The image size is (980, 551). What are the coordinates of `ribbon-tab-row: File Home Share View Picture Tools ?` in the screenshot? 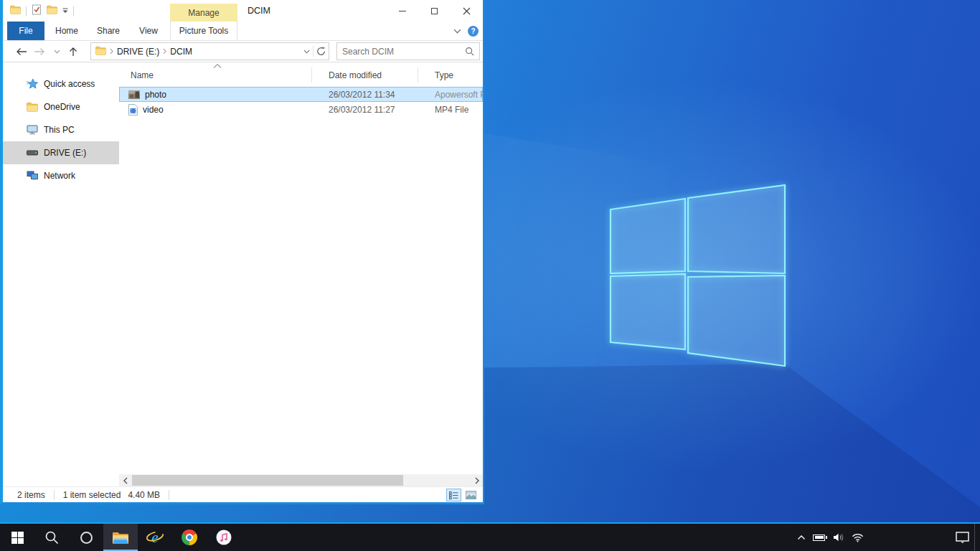 It's located at (242, 32).